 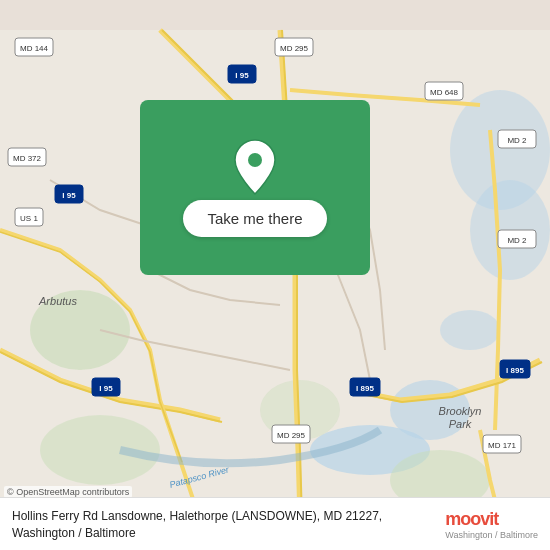 I want to click on address-text: Hollins Ferry Rd Lansdowne, Halethorpe (…, so click(x=228, y=525).